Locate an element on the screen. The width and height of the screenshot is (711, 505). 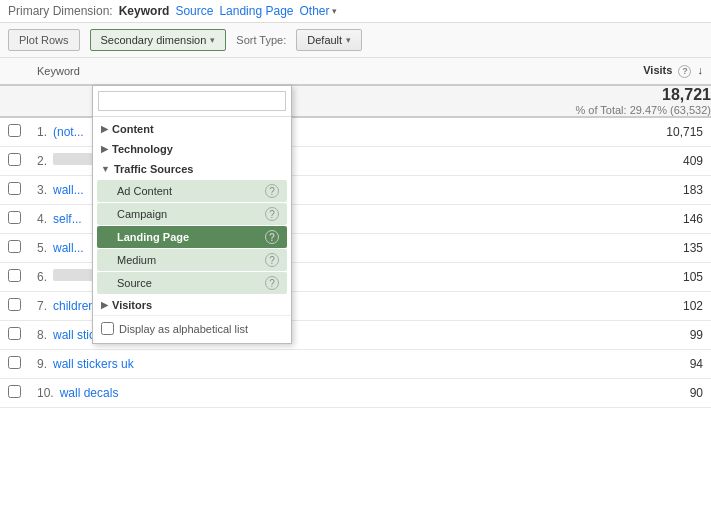
other-label: Other is located at coordinates (315, 11).